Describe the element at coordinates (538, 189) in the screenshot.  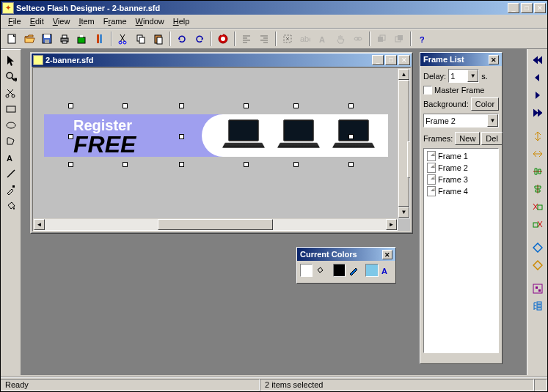
I see `center-v-button` at that location.